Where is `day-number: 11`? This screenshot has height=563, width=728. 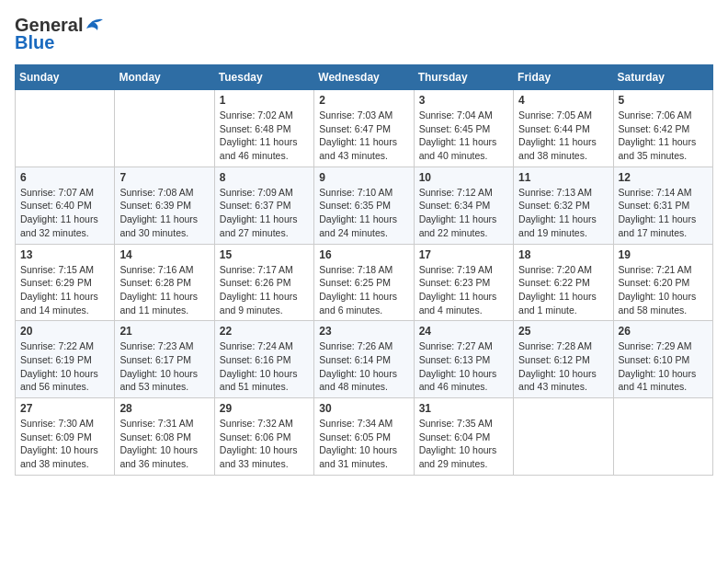 day-number: 11 is located at coordinates (563, 178).